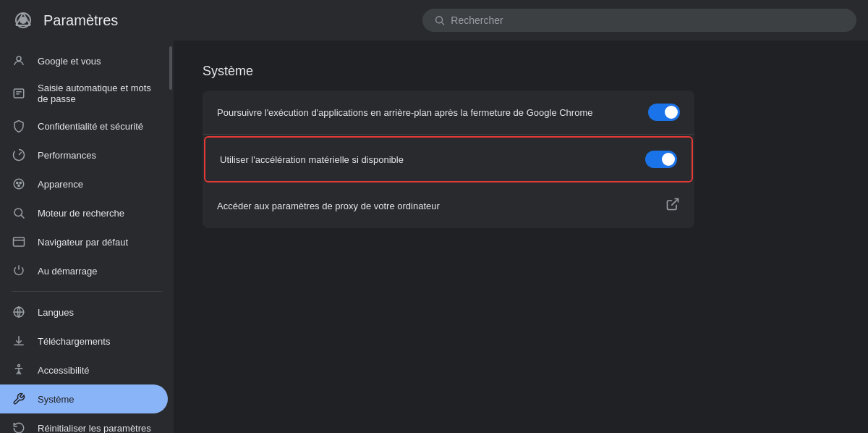 This screenshot has width=868, height=433. I want to click on toggle-thumb-background-apps, so click(671, 112).